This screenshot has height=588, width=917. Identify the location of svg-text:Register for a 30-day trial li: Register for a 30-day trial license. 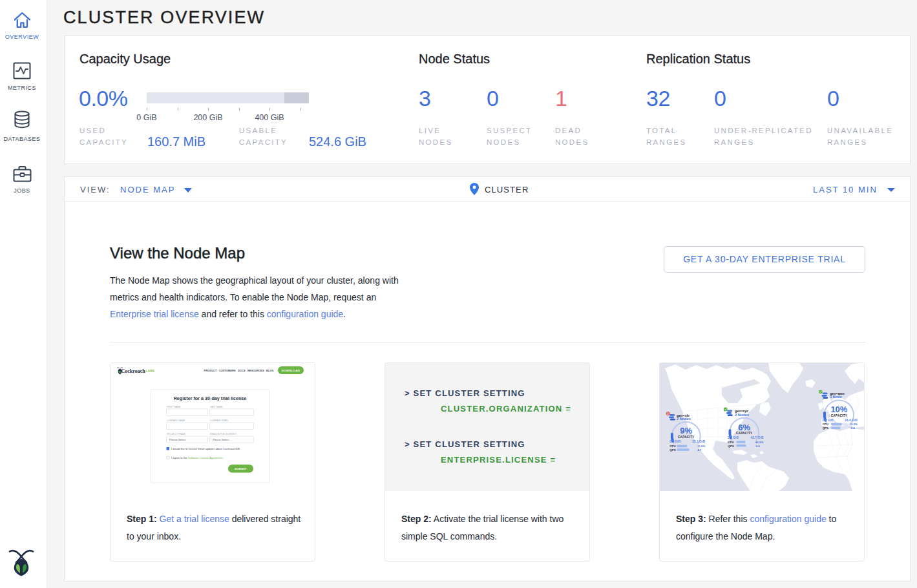
(211, 398).